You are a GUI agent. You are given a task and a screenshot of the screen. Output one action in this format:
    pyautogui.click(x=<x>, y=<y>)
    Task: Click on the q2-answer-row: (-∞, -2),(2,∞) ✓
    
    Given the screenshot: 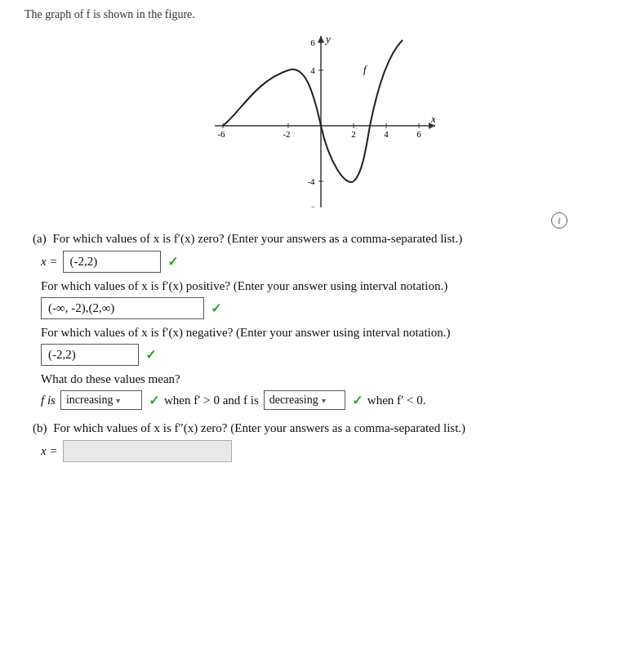 What is the action you would take?
    pyautogui.click(x=328, y=309)
    